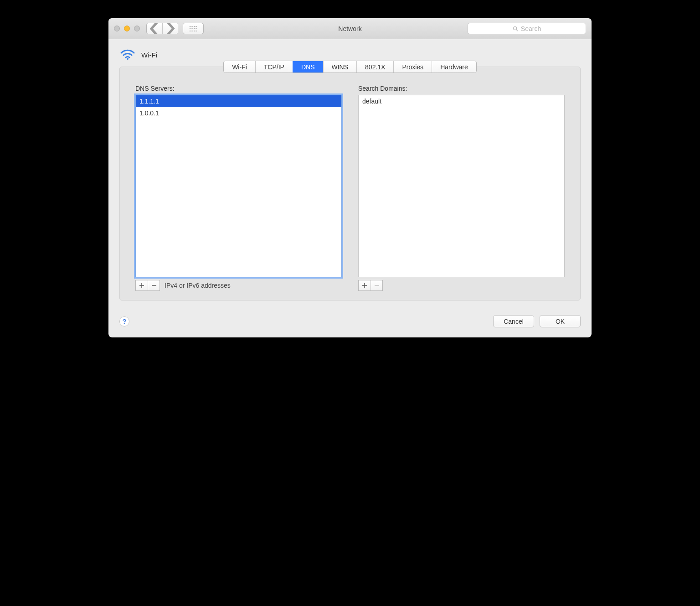 This screenshot has width=700, height=606. Describe the element at coordinates (170, 28) in the screenshot. I see `forward-button` at that location.